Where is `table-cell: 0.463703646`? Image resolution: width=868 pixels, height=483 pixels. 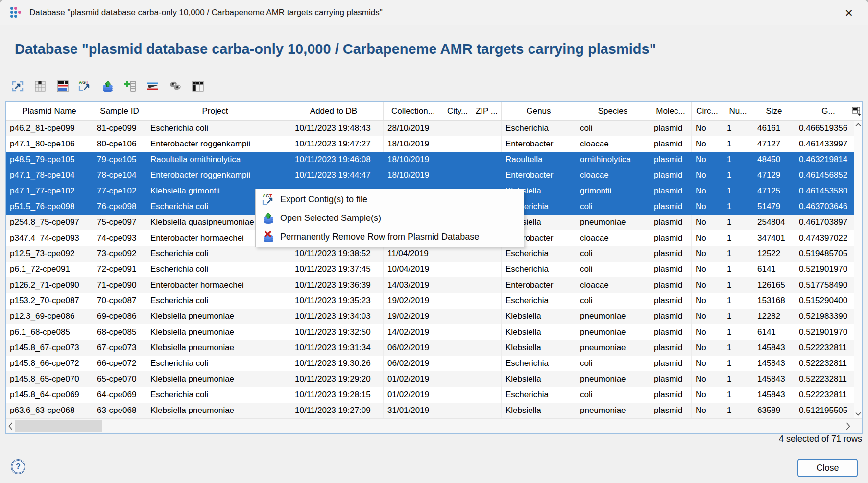 table-cell: 0.463703646 is located at coordinates (829, 207).